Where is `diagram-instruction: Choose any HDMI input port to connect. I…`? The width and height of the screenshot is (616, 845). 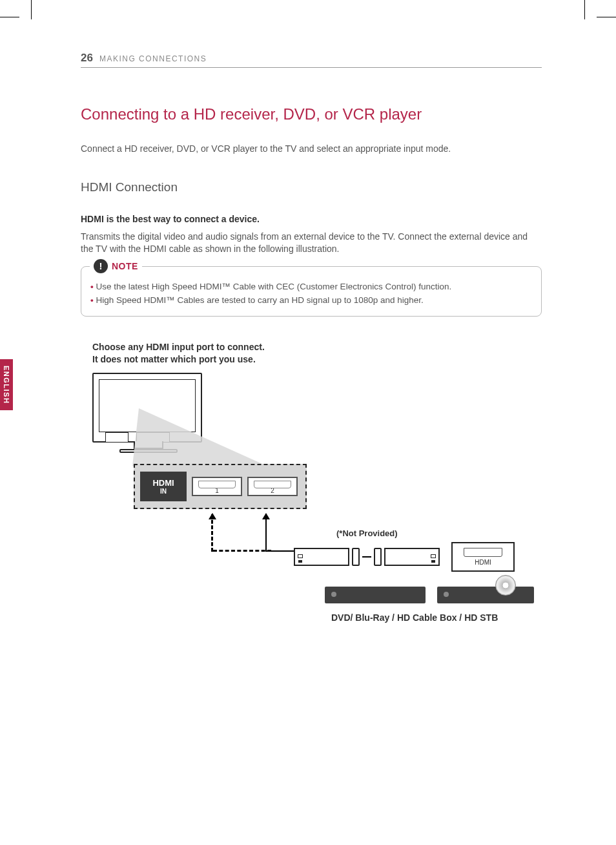 diagram-instruction: Choose any HDMI input port to connect. I… is located at coordinates (317, 354).